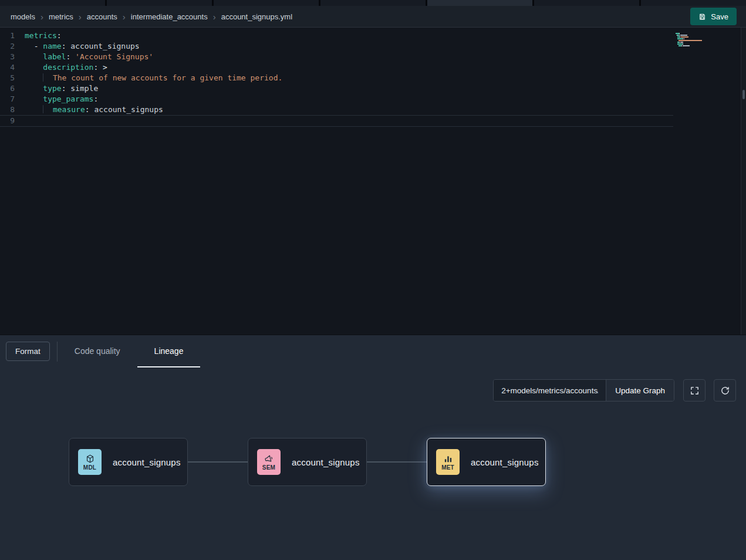 The width and height of the screenshot is (746, 560). Describe the element at coordinates (12, 110) in the screenshot. I see `line-number: 8` at that location.